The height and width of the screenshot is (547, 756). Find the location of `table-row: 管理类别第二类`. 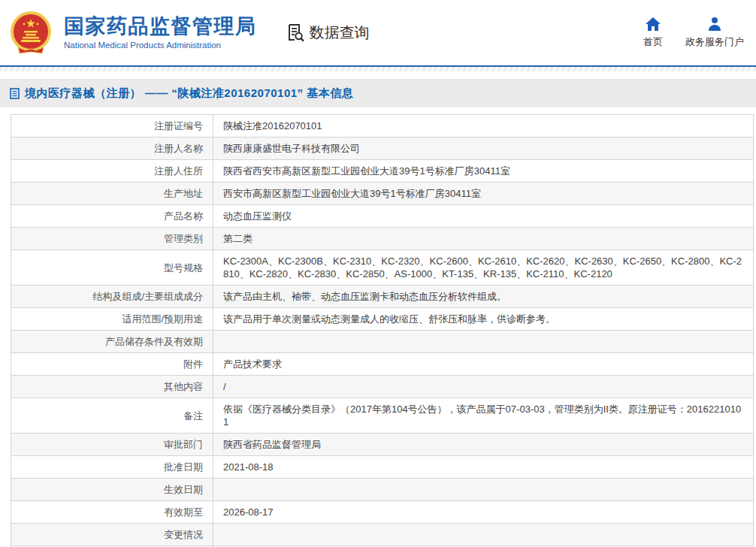

table-row: 管理类别第二类 is located at coordinates (383, 239).